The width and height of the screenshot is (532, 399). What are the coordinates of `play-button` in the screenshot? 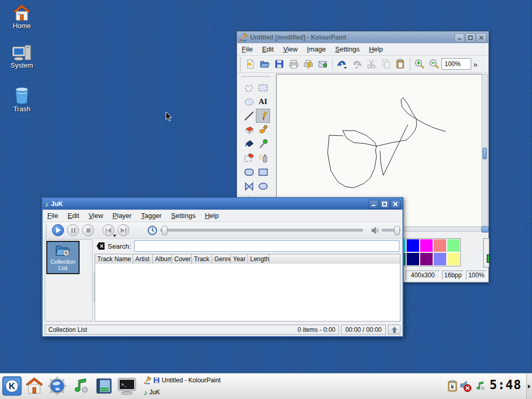 It's located at (58, 230).